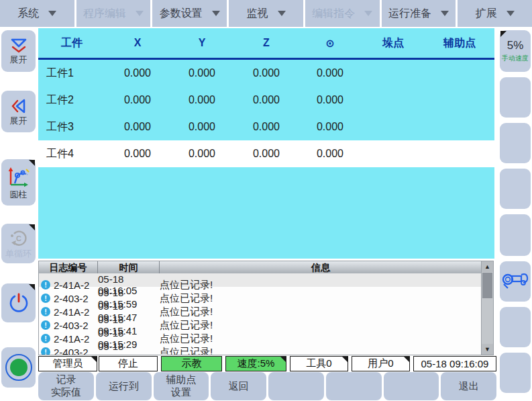 This screenshot has height=401, width=532. Describe the element at coordinates (495, 13) in the screenshot. I see `menu-item-extension: 扩展` at that location.